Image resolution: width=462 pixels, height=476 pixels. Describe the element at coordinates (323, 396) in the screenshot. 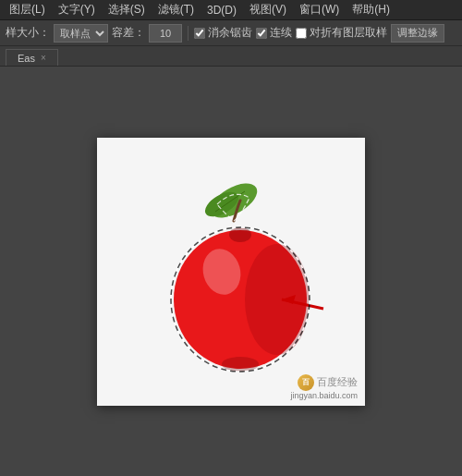

I see `watermark-url: jingyan.baidu.com` at that location.